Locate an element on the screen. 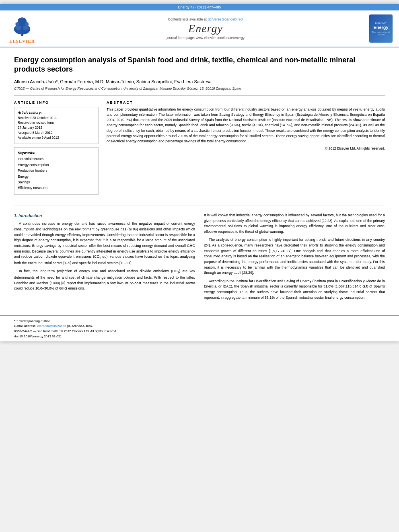 Image resolution: width=399 pixels, height=532 pixels. abstract-text: This paper provides quantitative informa… is located at coordinates (246, 125).